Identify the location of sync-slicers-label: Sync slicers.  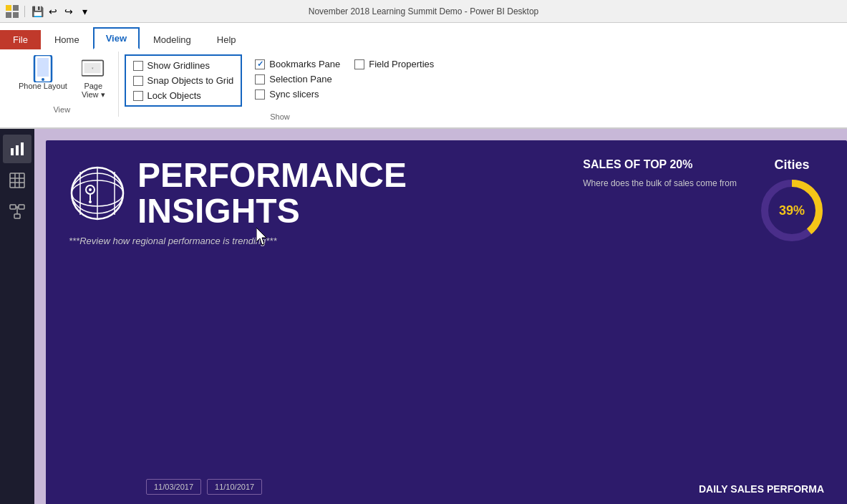
(294, 94).